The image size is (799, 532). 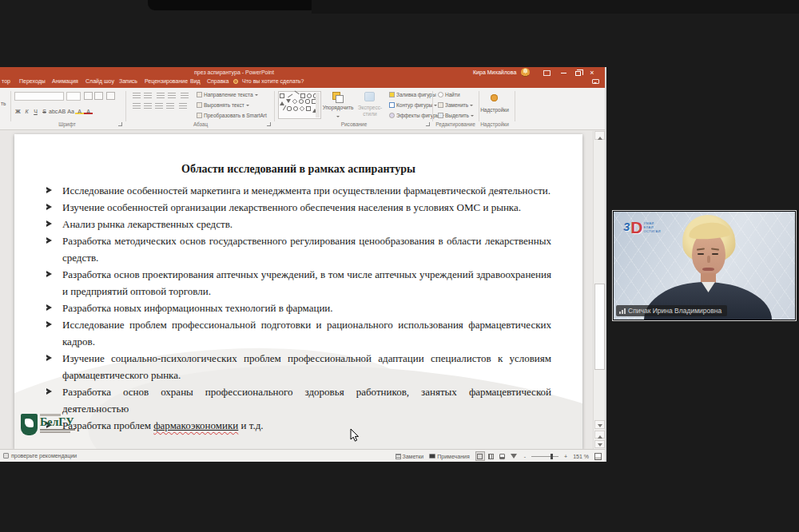 What do you see at coordinates (232, 115) in the screenshot?
I see `smartart-button: Преобразовать в SmartArt` at bounding box center [232, 115].